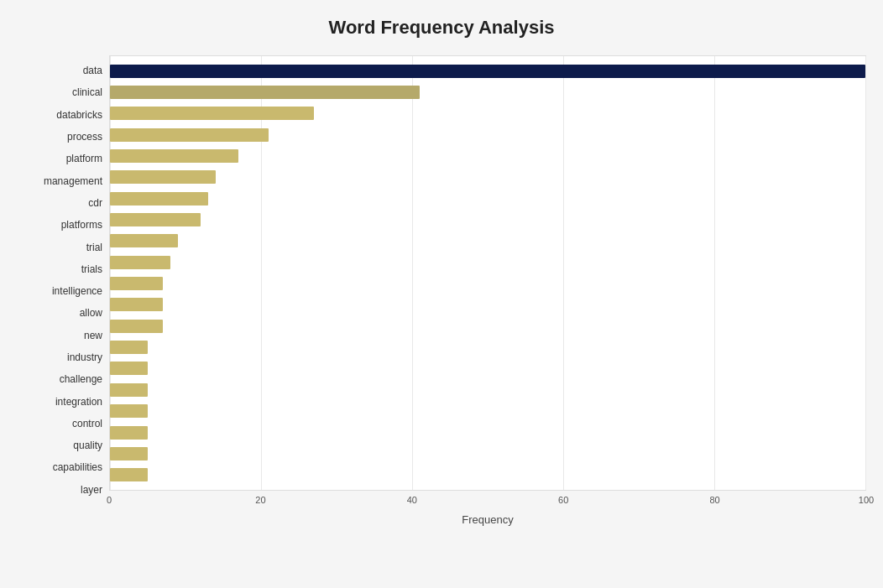 Image resolution: width=883 pixels, height=588 pixels. I want to click on y-axis: dataclinicaldatabricksprocessplatformman…, so click(63, 290).